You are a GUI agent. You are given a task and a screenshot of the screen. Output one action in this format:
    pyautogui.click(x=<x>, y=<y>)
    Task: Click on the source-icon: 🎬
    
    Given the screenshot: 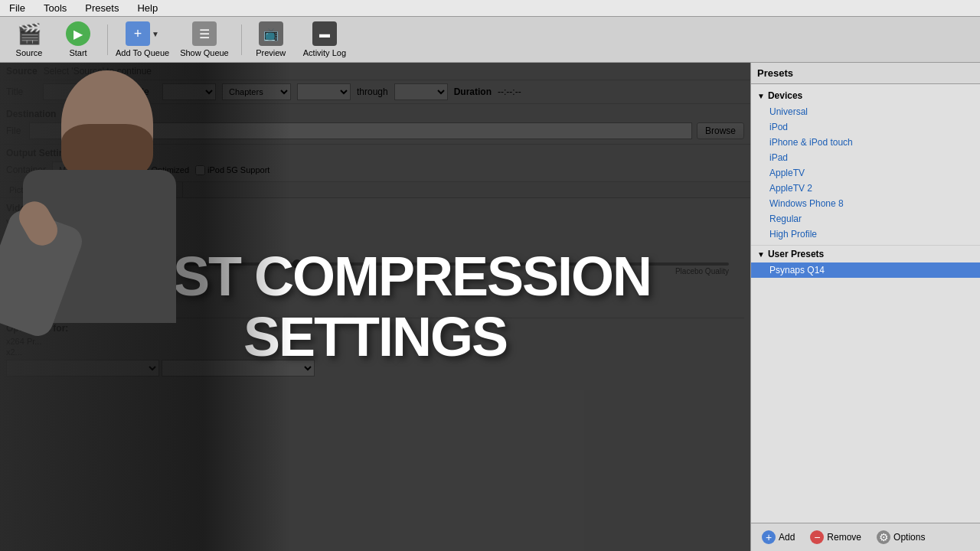 What is the action you would take?
    pyautogui.click(x=29, y=34)
    